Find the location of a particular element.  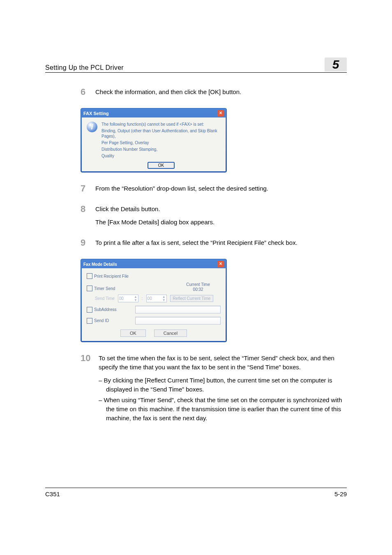

fax-setting-dialog: FAX Setting × i The following function(s… is located at coordinates (154, 140).